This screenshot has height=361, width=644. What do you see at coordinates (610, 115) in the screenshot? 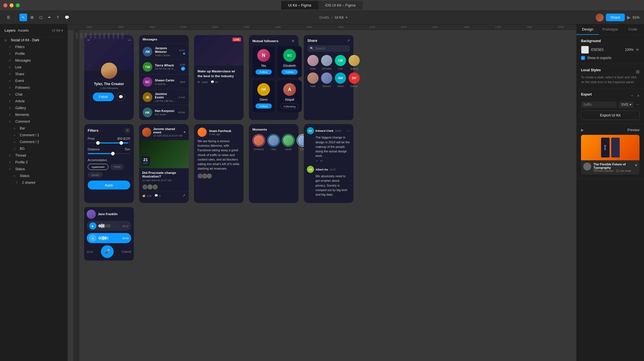
I see `export-uikit-btn: Export Ui Kit` at bounding box center [610, 115].